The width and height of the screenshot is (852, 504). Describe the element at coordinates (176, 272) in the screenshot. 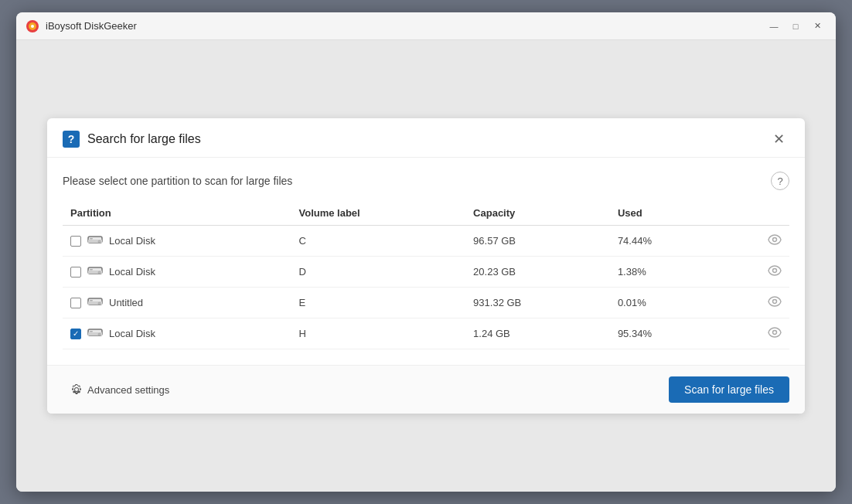

I see `partition-name-cell-1: Local Disk` at that location.